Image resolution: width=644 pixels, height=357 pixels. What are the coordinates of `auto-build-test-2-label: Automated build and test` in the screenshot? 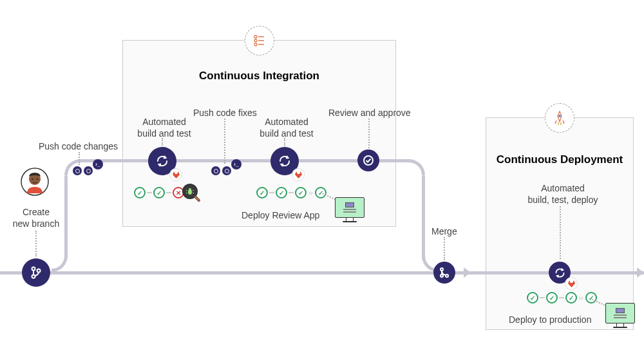 It's located at (287, 128).